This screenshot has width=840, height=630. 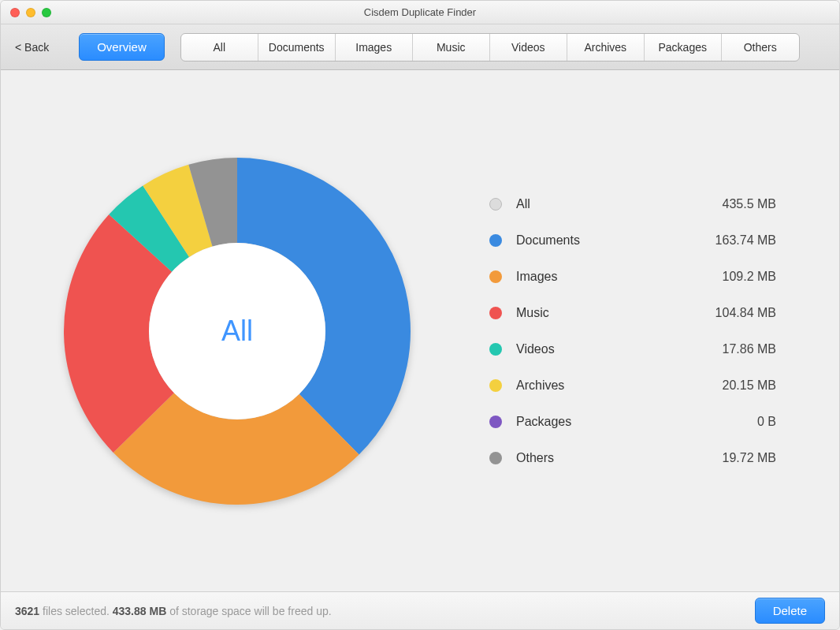 I want to click on legend-row-music: Music104.84 MB, so click(x=633, y=313).